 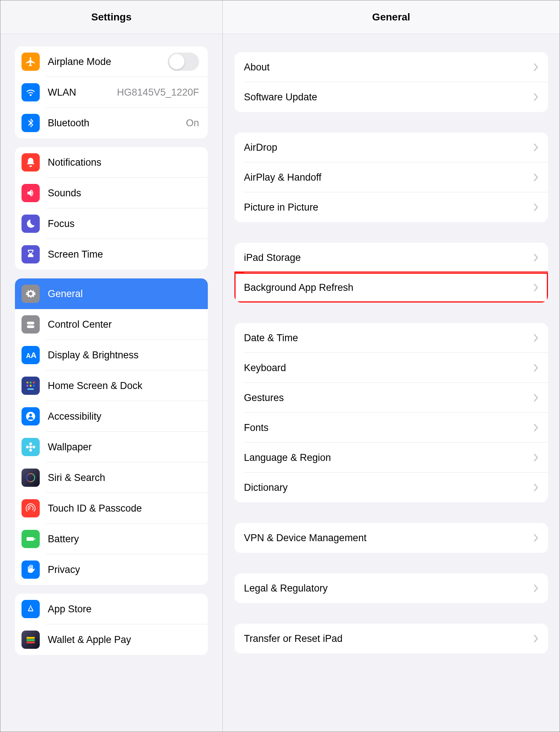 What do you see at coordinates (112, 224) in the screenshot?
I see `sidebar-item-focus: Focus` at bounding box center [112, 224].